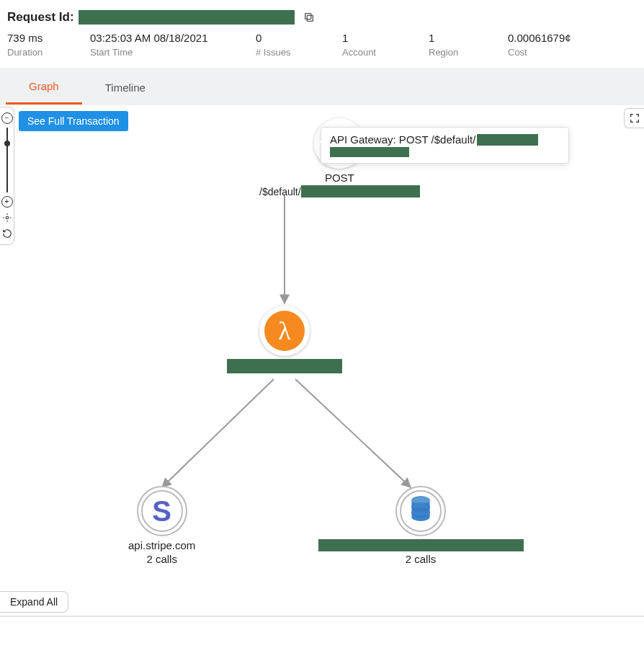 This screenshot has height=648, width=644. What do you see at coordinates (173, 37) in the screenshot?
I see `start-time-value: 03:25:03 AM 08/18/2021` at bounding box center [173, 37].